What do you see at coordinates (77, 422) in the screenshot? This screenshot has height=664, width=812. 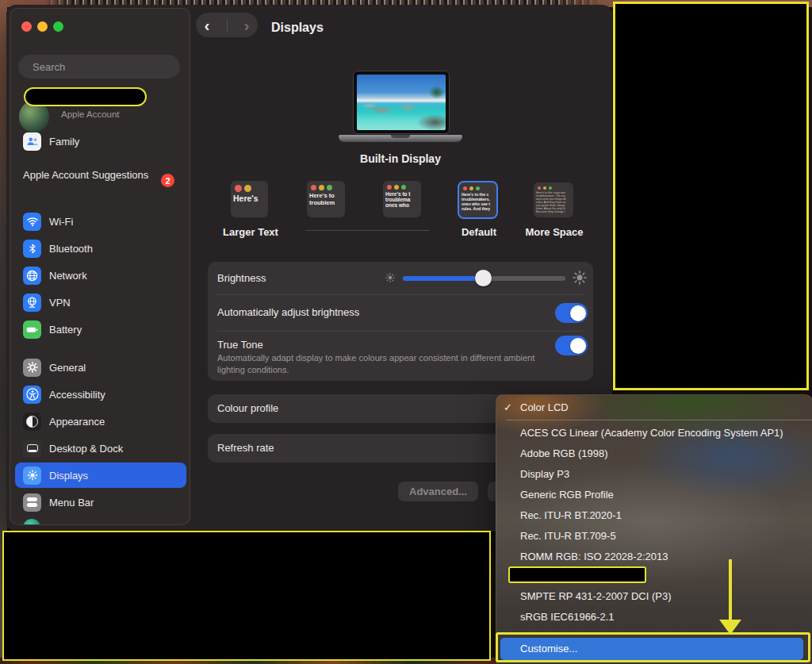 I see `sidebar-item-label: Appearance` at bounding box center [77, 422].